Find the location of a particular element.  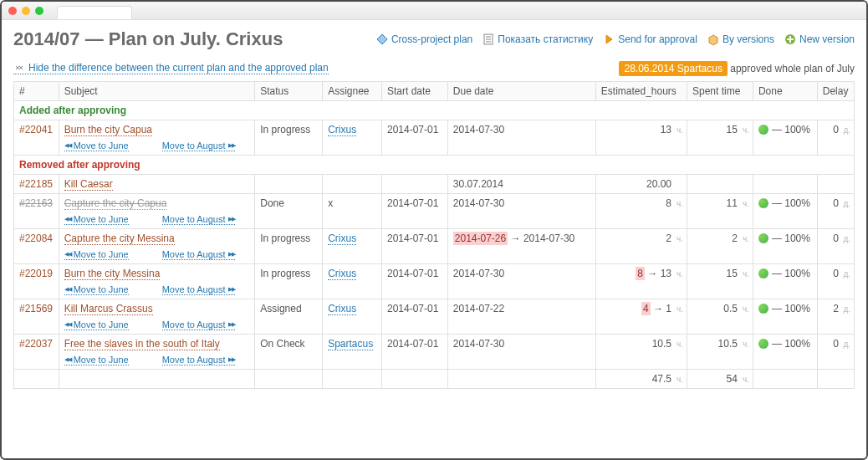

issue-id-link: #22041 is located at coordinates (36, 130).